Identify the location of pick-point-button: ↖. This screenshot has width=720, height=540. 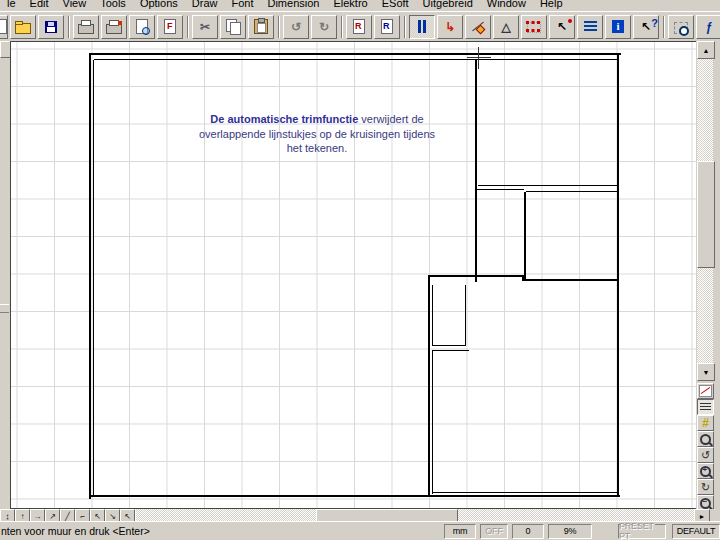
(562, 27).